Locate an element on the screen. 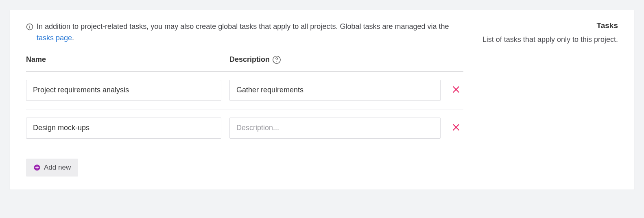 The width and height of the screenshot is (644, 218). header-description: Description is located at coordinates (343, 60).